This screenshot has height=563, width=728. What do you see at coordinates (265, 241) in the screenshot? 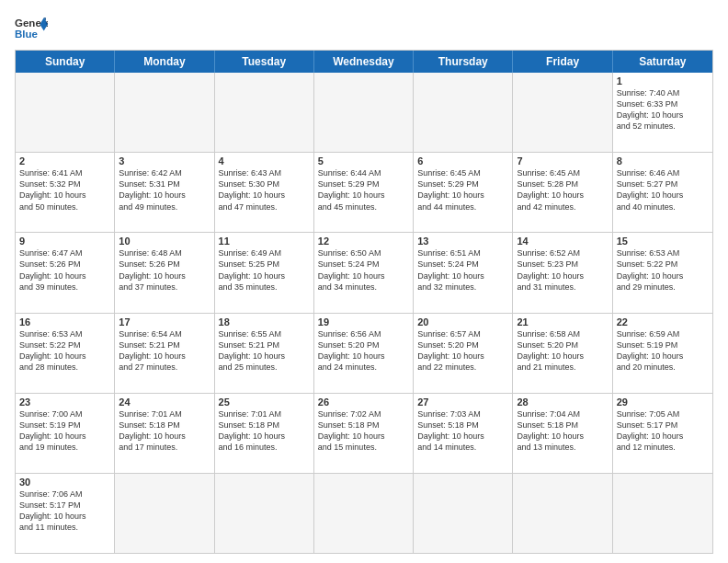
I see `day-number: 11` at bounding box center [265, 241].